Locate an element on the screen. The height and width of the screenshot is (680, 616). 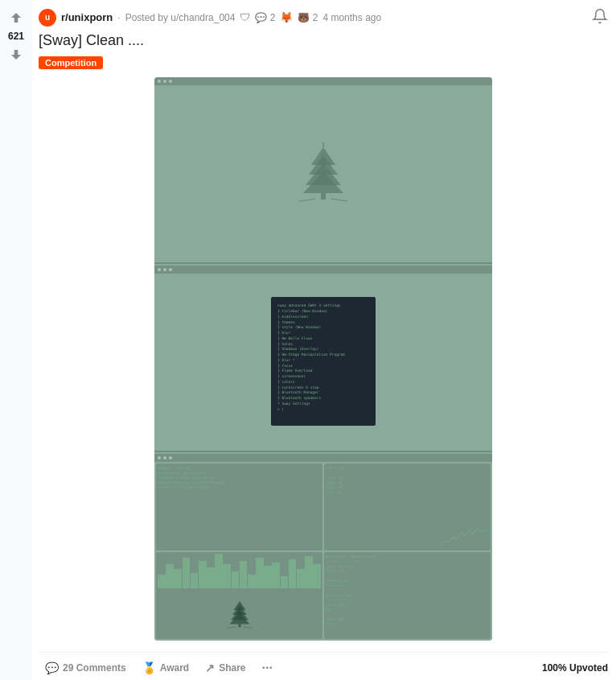
award-label: Award is located at coordinates (175, 668).